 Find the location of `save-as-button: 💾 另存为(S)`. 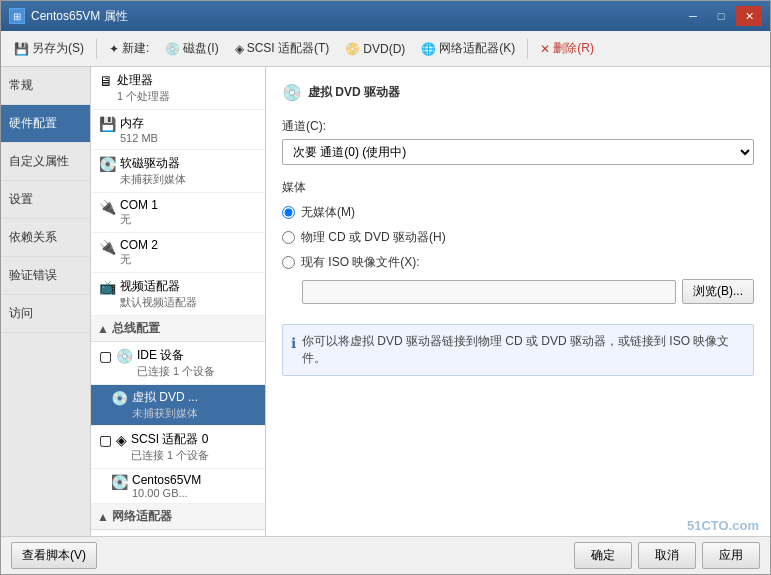

save-as-button: 💾 另存为(S) is located at coordinates (49, 48).